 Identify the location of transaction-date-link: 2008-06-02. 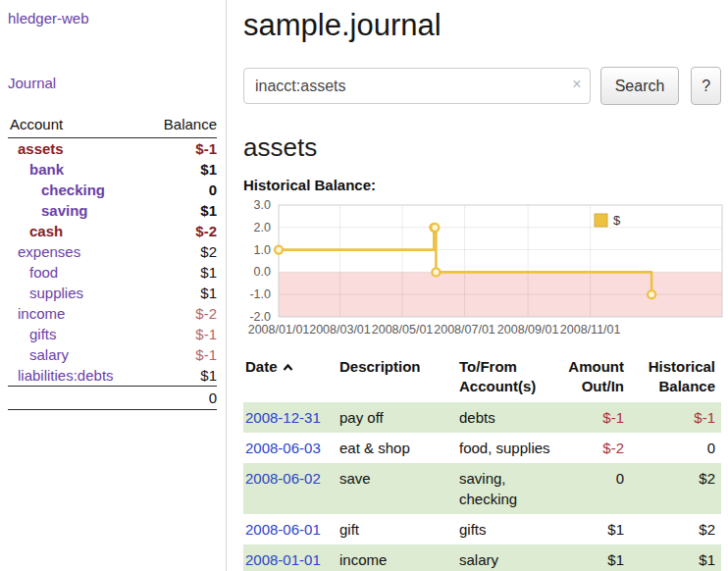
(283, 479).